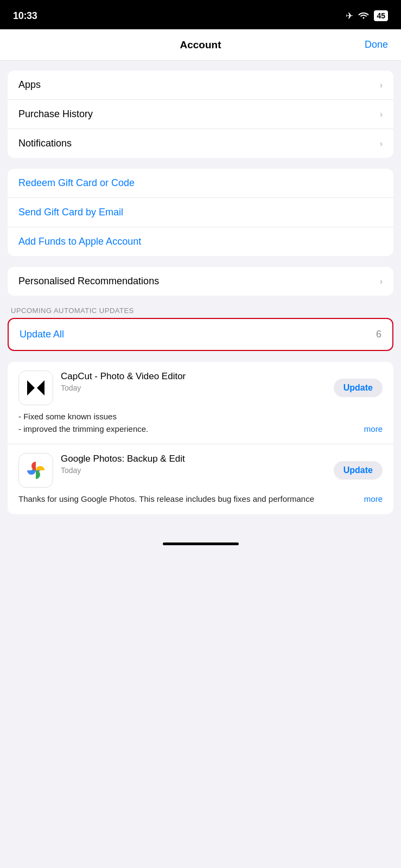 The height and width of the screenshot is (868, 401). Describe the element at coordinates (55, 114) in the screenshot. I see `purchase-history-label: Purchase History` at that location.